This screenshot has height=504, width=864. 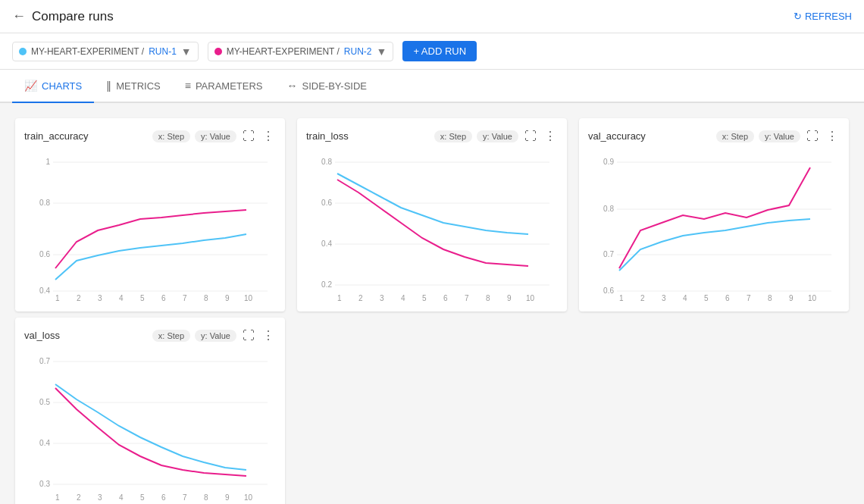 I want to click on chart-train-loss: train_loss x: Step y: Value ⛶ ⋮ 0.8 0.6 …, so click(x=432, y=215).